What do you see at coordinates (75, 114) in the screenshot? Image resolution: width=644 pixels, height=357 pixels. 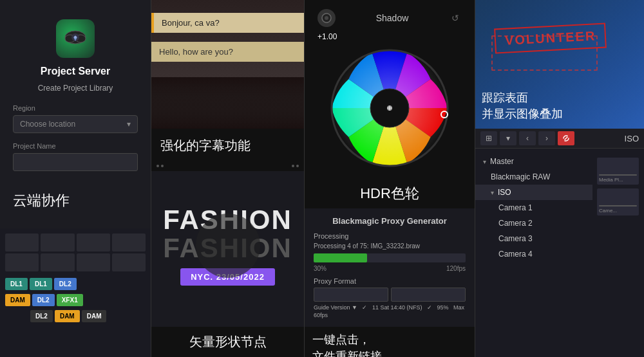 I see `project-server-top: Project Server Create Project Library Re…` at bounding box center [75, 114].